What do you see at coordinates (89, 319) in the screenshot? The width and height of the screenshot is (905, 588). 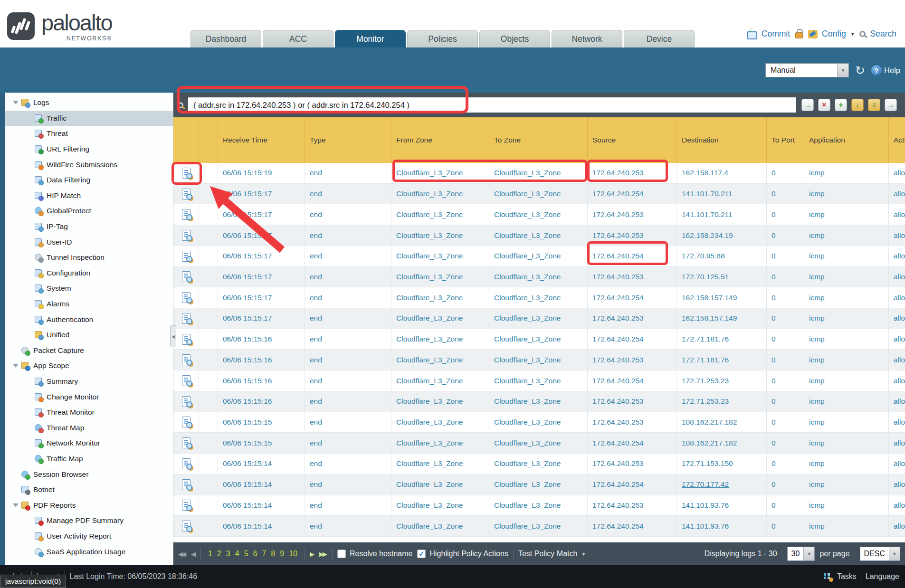 I see `sidebar-item-authentication: Authentication` at bounding box center [89, 319].